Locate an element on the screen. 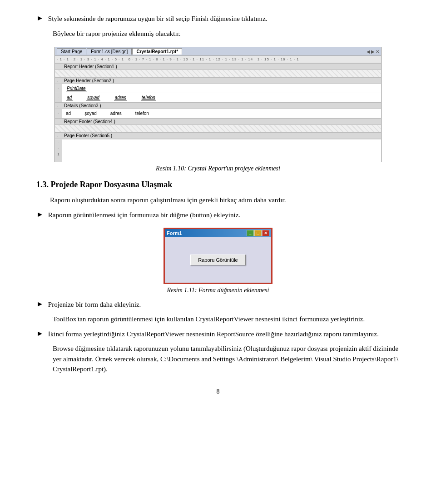 The width and height of the screenshot is (436, 504). header-fields-row: - ad şoyad adres telefon is located at coordinates (218, 98).